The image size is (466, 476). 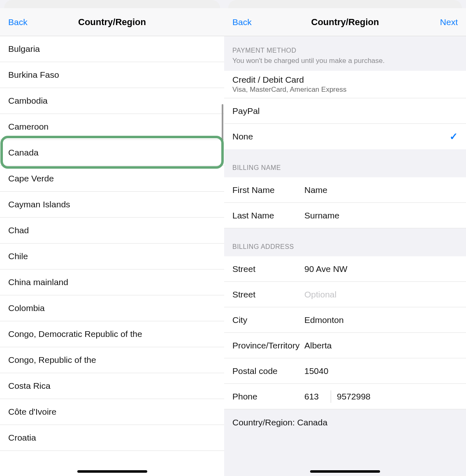 I want to click on country-row: Bulgaria, so click(x=112, y=49).